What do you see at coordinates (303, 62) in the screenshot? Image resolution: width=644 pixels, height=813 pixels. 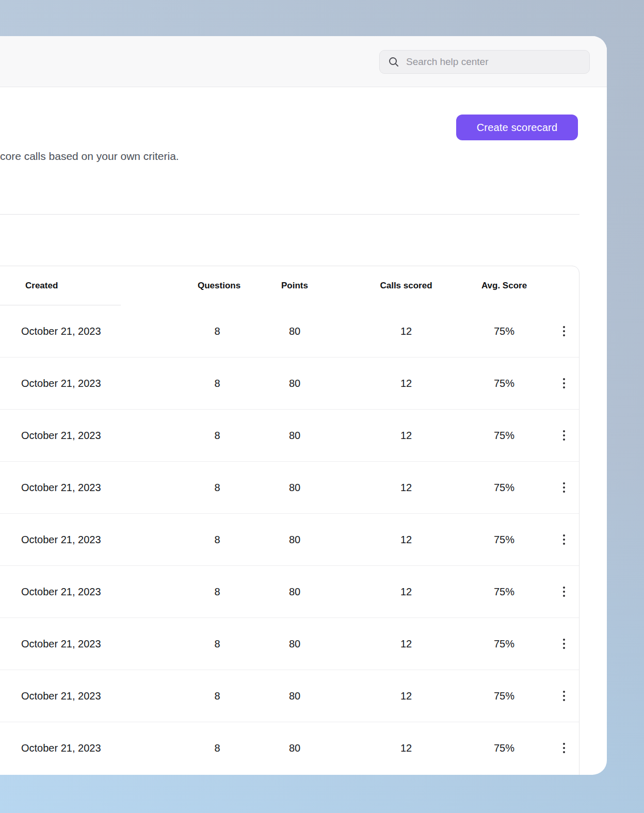 I see `help-topbar` at bounding box center [303, 62].